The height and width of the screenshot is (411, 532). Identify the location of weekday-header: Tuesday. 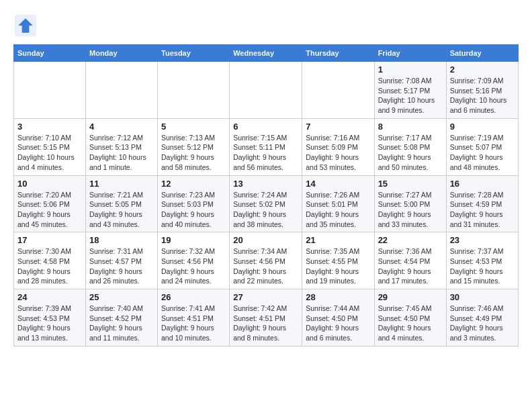
(193, 54).